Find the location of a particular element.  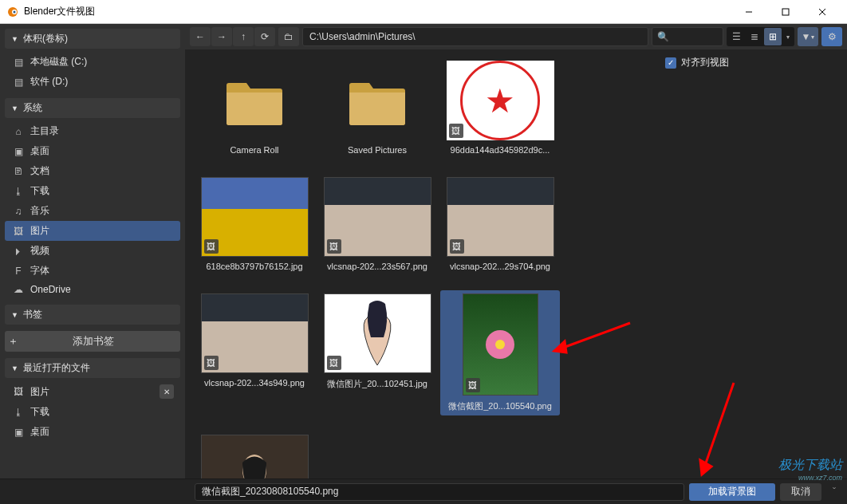

file-item: 🖼vlcsnap-202...34s949.png is located at coordinates (254, 352).